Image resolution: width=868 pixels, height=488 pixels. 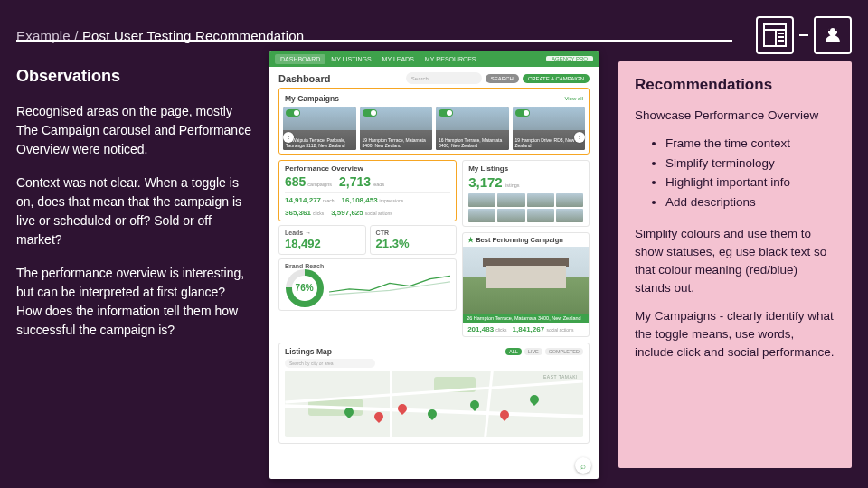 What do you see at coordinates (564, 352) in the screenshot?
I see `map-filter-completed: COMPLETED` at bounding box center [564, 352].